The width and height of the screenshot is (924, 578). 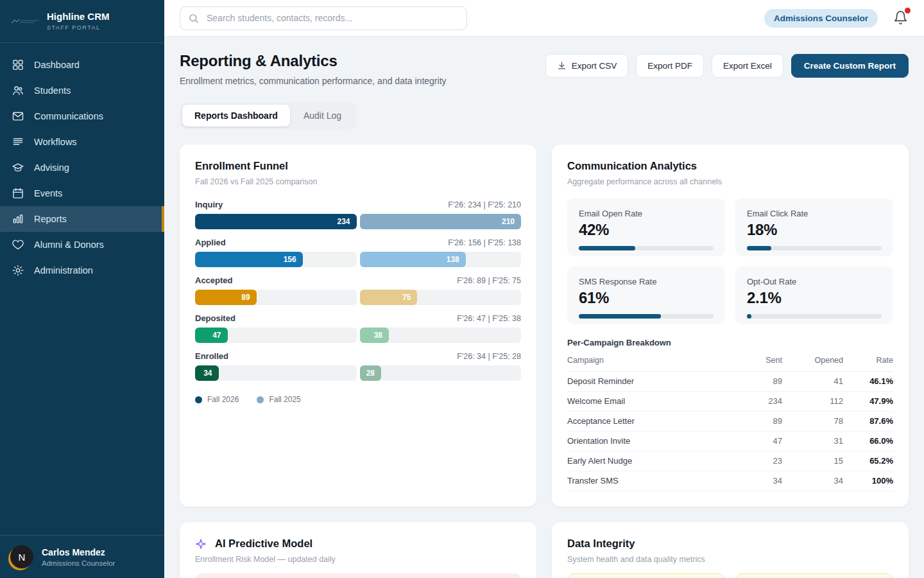 I want to click on calendar-icon, so click(x=18, y=193).